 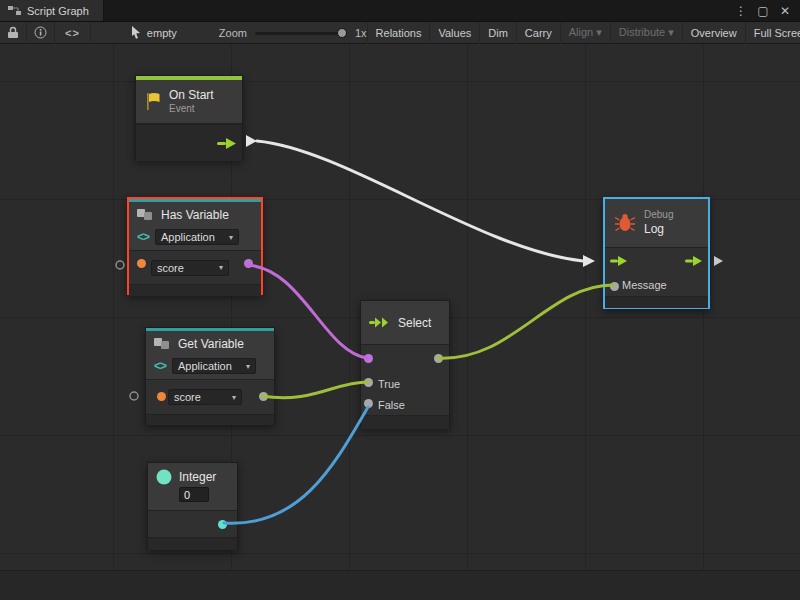 What do you see at coordinates (153, 102) in the screenshot?
I see `flag-icon` at bounding box center [153, 102].